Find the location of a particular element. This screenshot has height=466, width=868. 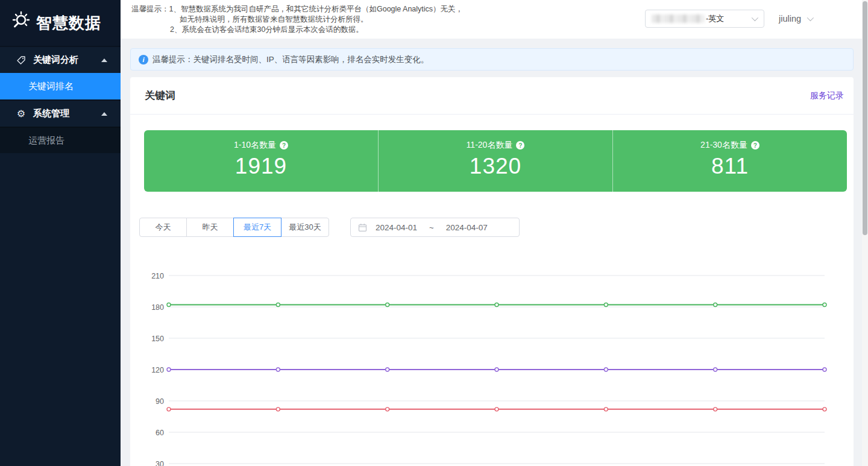

username: jiuling is located at coordinates (790, 19).